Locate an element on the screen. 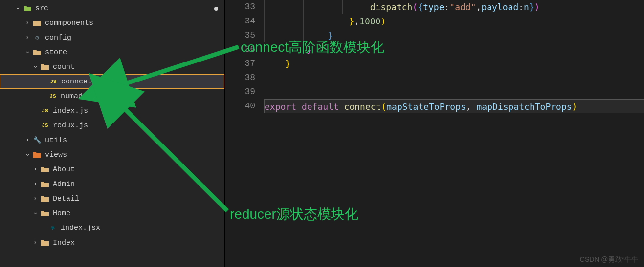 The image size is (644, 267). tree-folder-views: views is located at coordinates (112, 155).